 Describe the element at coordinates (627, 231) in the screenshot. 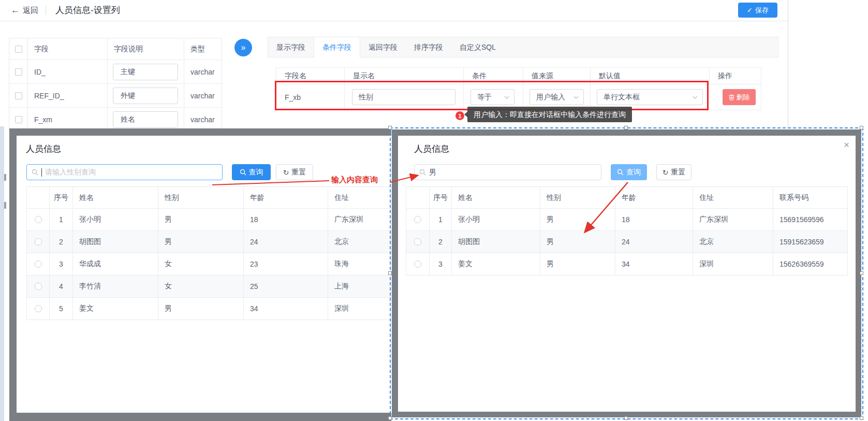

I see `personnel-table: 序号 姓名 性别 年龄 住址 联系号码 1 张小明 男 18 广东深圳 1569…` at that location.